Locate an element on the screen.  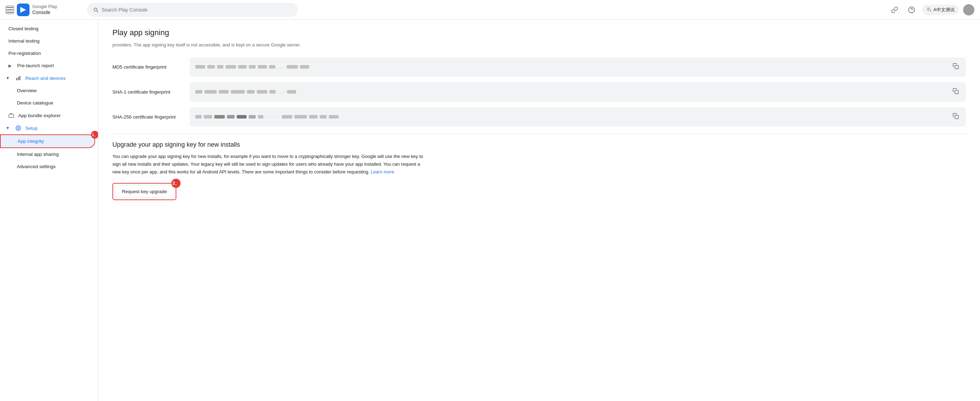
sidebar-item-label: Overview is located at coordinates (27, 91).